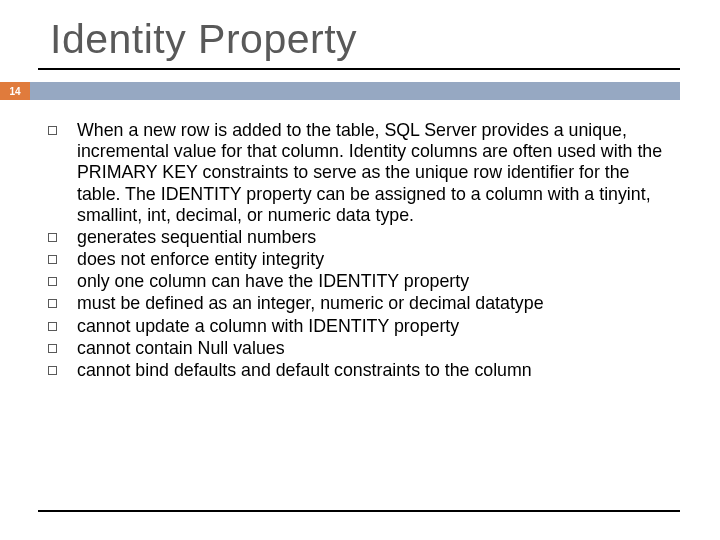 This screenshot has height=540, width=720. I want to click on list-item: must be defined as an integer, numeric o…, so click(360, 304).